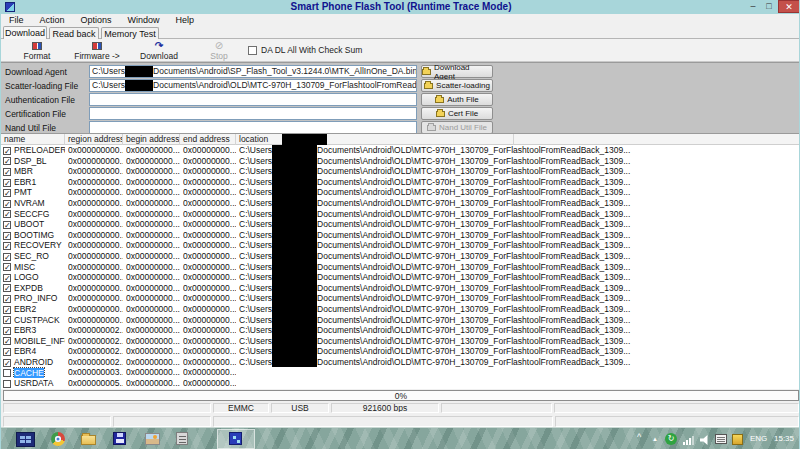 The height and width of the screenshot is (449, 800). I want to click on minimize-button: –, so click(753, 6).